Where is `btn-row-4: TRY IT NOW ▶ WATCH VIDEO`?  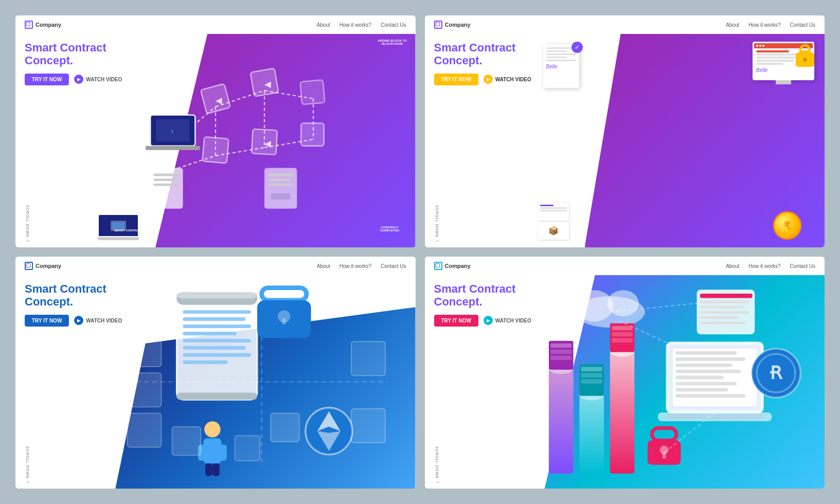
btn-row-4: TRY IT NOW ▶ WATCH VIDEO is located at coordinates (482, 321).